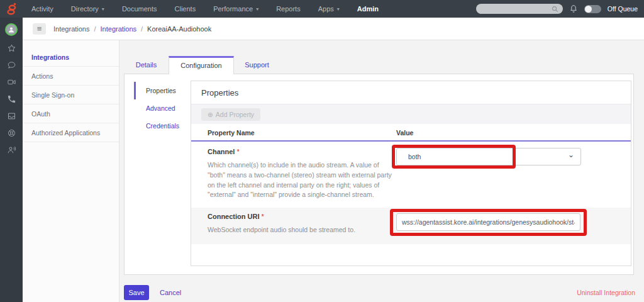 Image resolution: width=644 pixels, height=302 pixels. Describe the element at coordinates (70, 114) in the screenshot. I see `sidebar-item-oauth: OAuth` at that location.